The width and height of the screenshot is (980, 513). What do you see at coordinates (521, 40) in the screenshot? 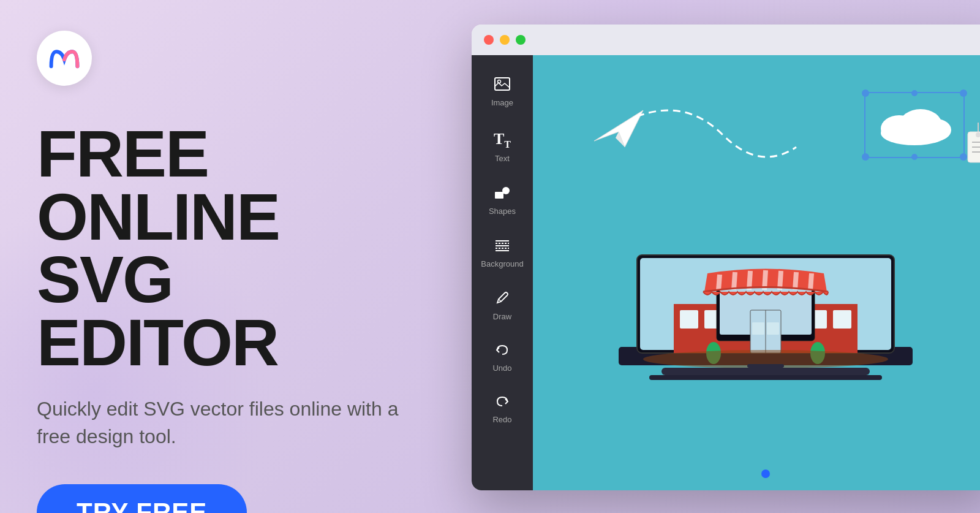
I see `traffic-light-green` at bounding box center [521, 40].